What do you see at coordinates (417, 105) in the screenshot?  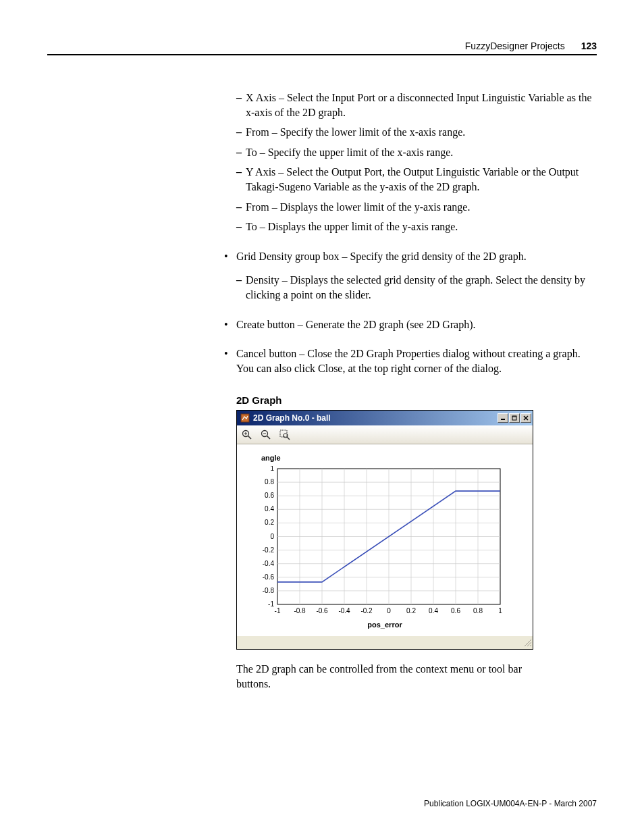 I see `dash-item: X Axis – Select the Input Port or a disc…` at bounding box center [417, 105].